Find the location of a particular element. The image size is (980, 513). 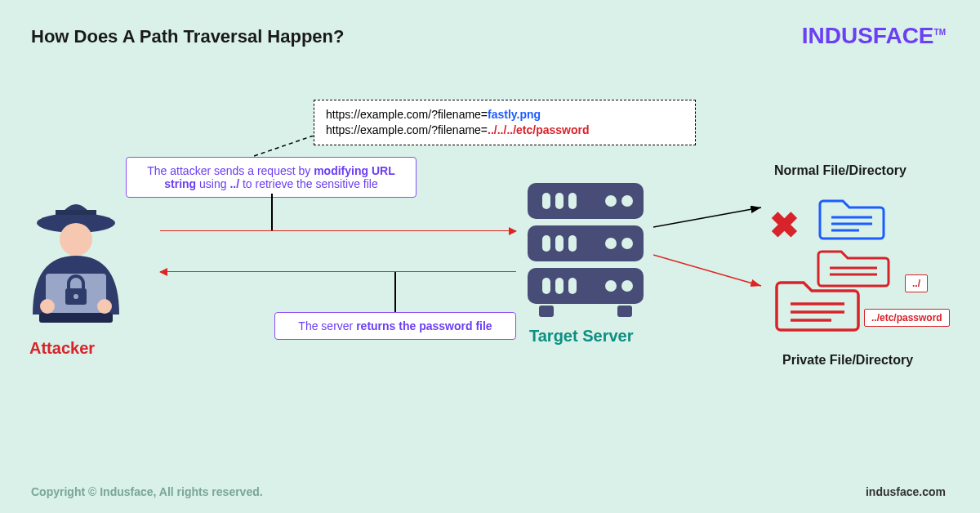

attacker-illustration is located at coordinates (76, 261).